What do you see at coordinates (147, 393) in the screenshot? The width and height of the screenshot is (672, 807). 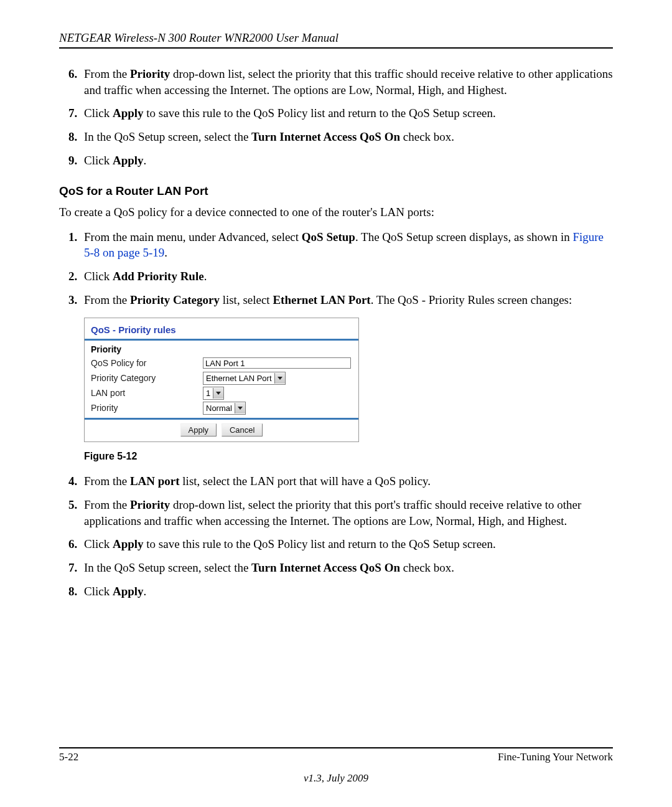 I see `label-lan-port: LAN port` at bounding box center [147, 393].